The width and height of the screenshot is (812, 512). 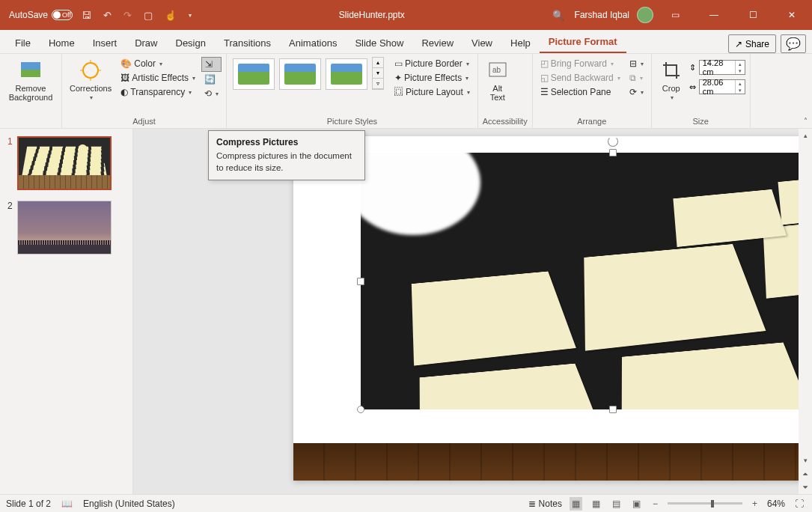 What do you see at coordinates (636, 78) in the screenshot?
I see `group-button: ⧉▾` at bounding box center [636, 78].